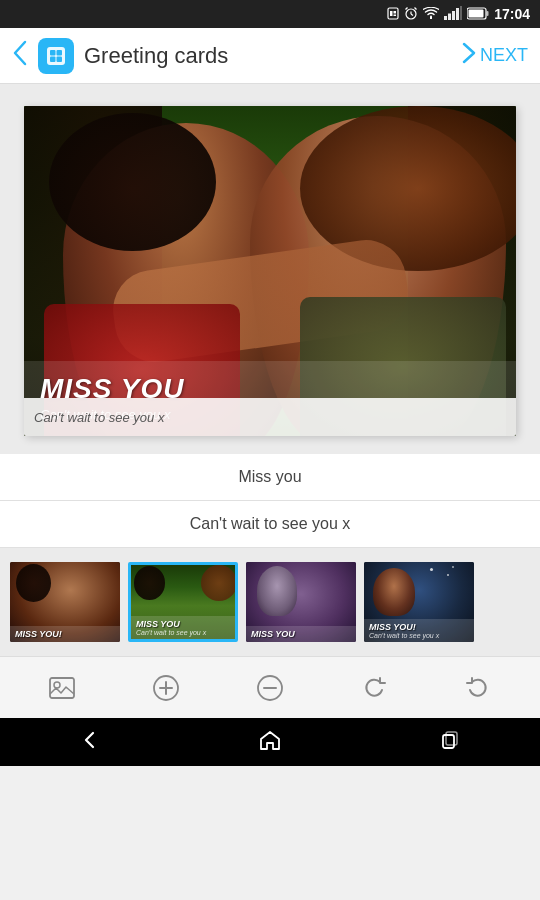 Image resolution: width=540 pixels, height=900 pixels. I want to click on t1-hair, so click(34, 583).